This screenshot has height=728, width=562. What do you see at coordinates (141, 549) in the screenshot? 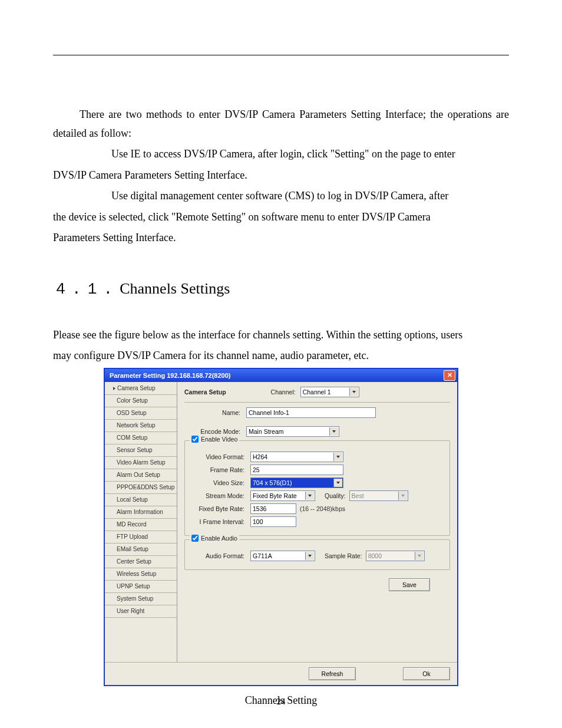
I see `sidebar-item-email-setup: EMail Setup` at bounding box center [141, 549].